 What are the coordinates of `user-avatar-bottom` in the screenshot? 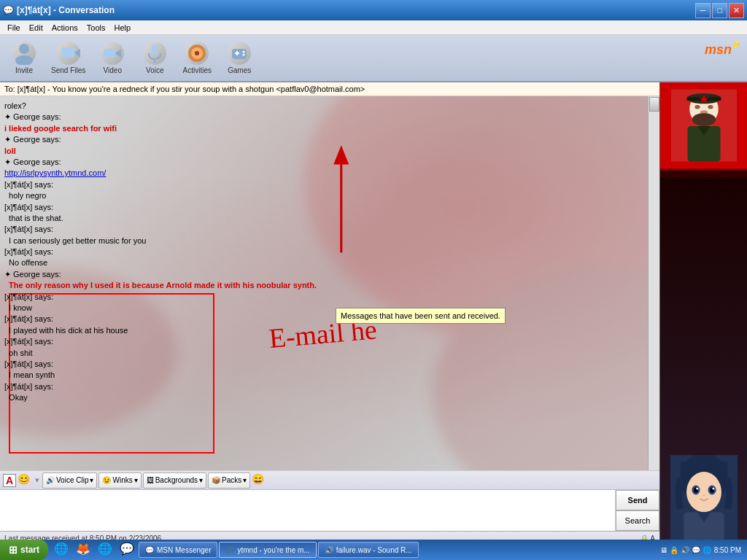 It's located at (703, 362).